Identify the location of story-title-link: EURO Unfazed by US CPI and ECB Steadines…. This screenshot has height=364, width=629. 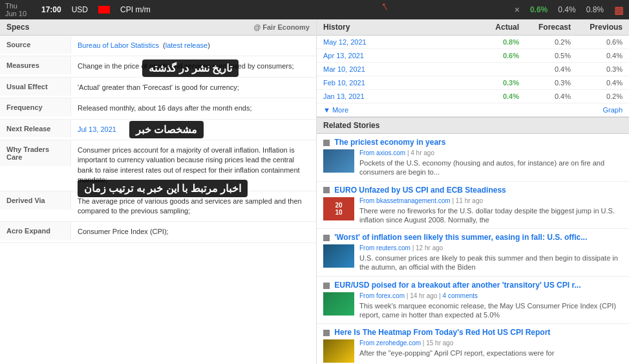
(420, 190).